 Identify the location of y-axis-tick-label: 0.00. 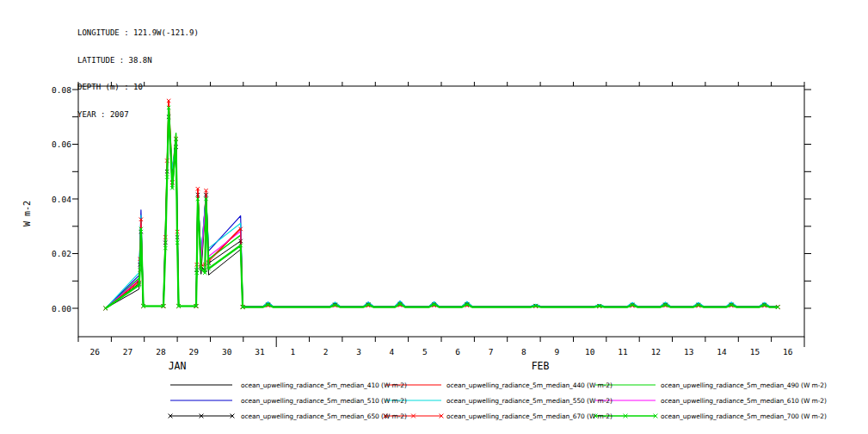
(62, 308).